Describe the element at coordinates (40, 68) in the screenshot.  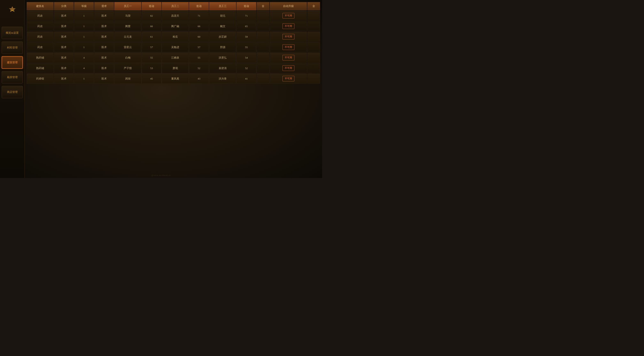
I see `building-name: 熟药铺` at that location.